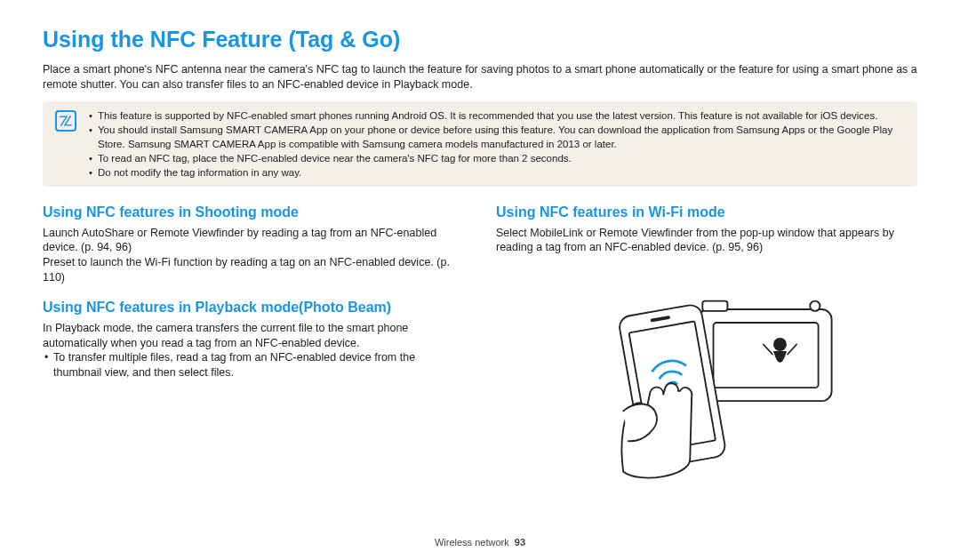 This screenshot has height=560, width=960. What do you see at coordinates (707, 229) in the screenshot?
I see `section-wifi: Using NFC features in Wi-Fi mode Select …` at bounding box center [707, 229].